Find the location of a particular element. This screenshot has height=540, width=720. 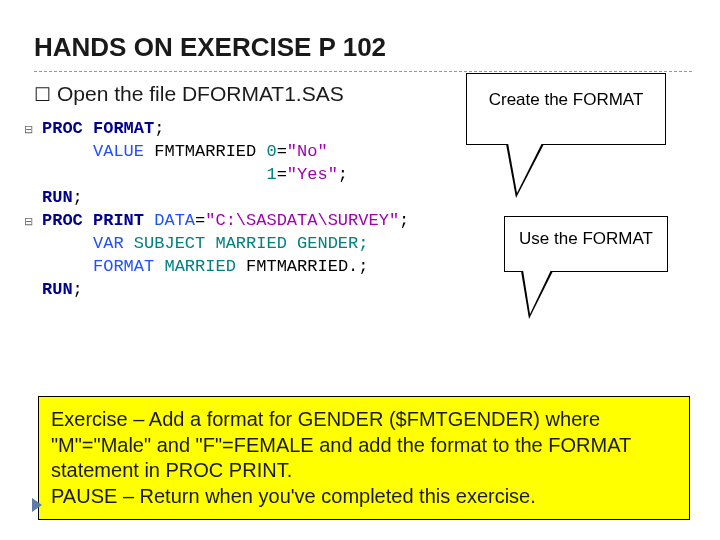

code-line-4: RUN; is located at coordinates (358, 198).